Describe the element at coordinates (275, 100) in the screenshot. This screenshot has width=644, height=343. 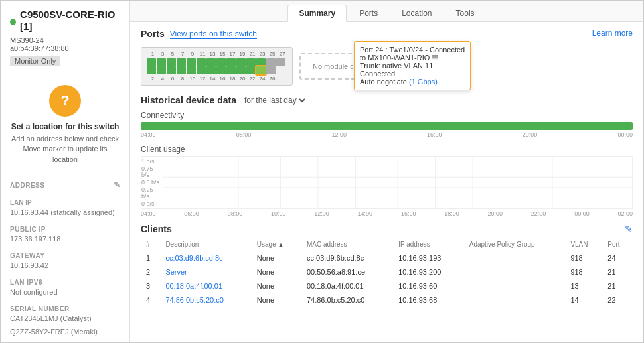
I see `time-selector: for the last day` at that location.